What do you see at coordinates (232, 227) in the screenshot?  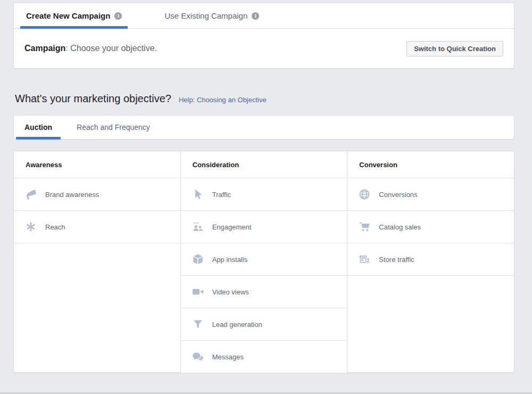 I see `objective-label: Engagement` at bounding box center [232, 227].